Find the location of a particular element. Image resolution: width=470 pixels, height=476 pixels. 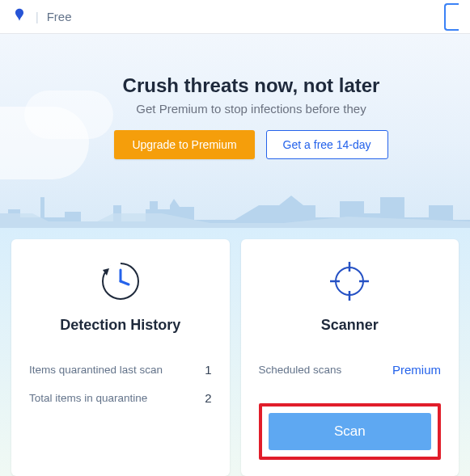

scan-button: Scan is located at coordinates (350, 432).